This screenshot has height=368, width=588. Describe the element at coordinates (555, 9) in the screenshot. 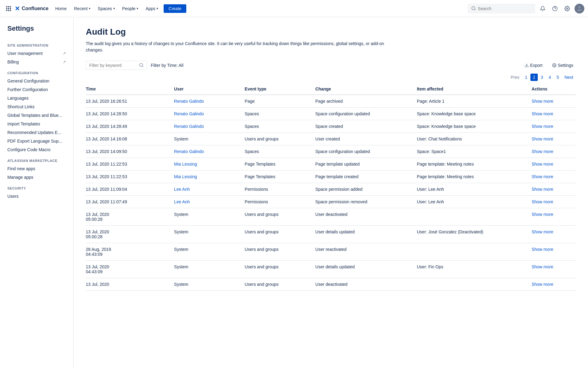

I see `help-icon` at that location.